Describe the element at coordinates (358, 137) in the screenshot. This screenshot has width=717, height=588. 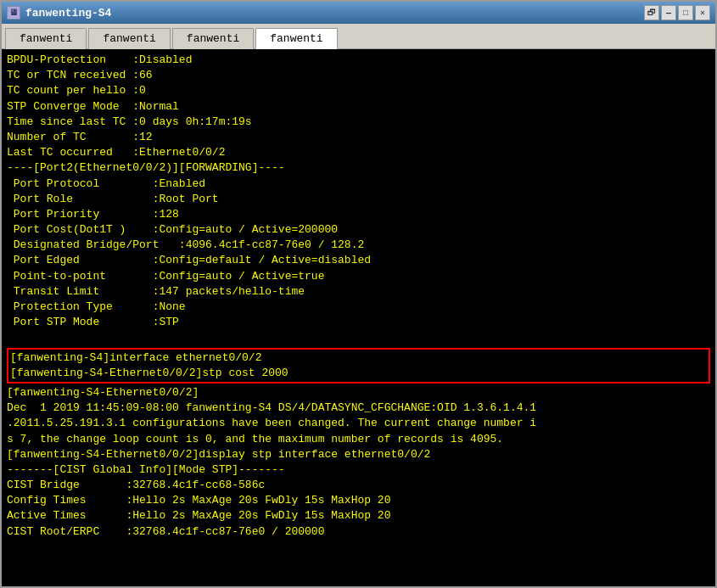
I see `term-line: Number of TC :12` at that location.